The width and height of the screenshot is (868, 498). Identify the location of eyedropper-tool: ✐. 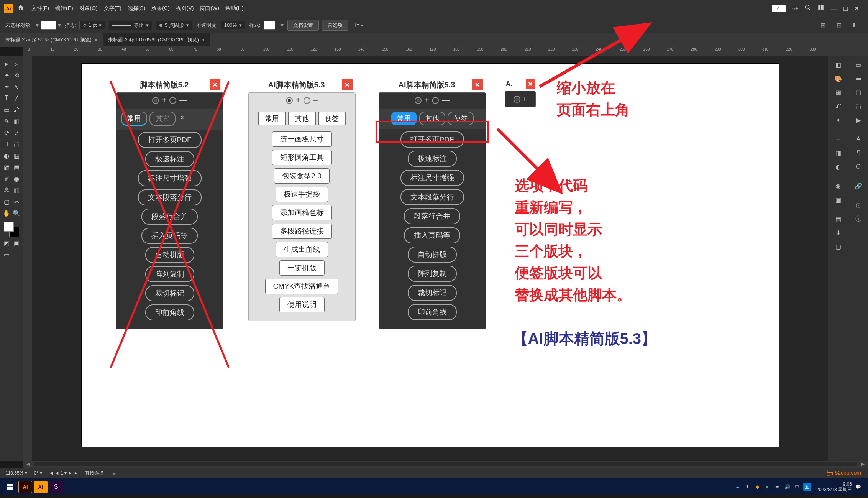
(7, 179).